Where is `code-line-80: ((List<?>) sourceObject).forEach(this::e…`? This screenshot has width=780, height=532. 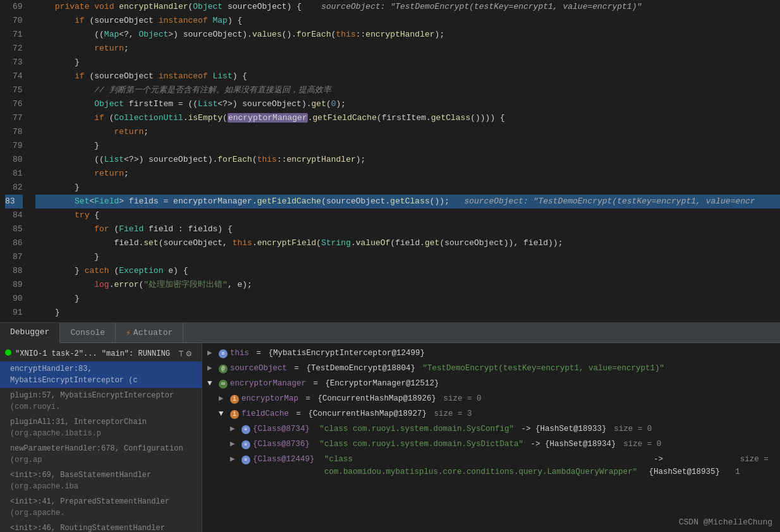
code-line-80: ((List<?>) sourceObject).forEach(this::e… is located at coordinates (408, 160).